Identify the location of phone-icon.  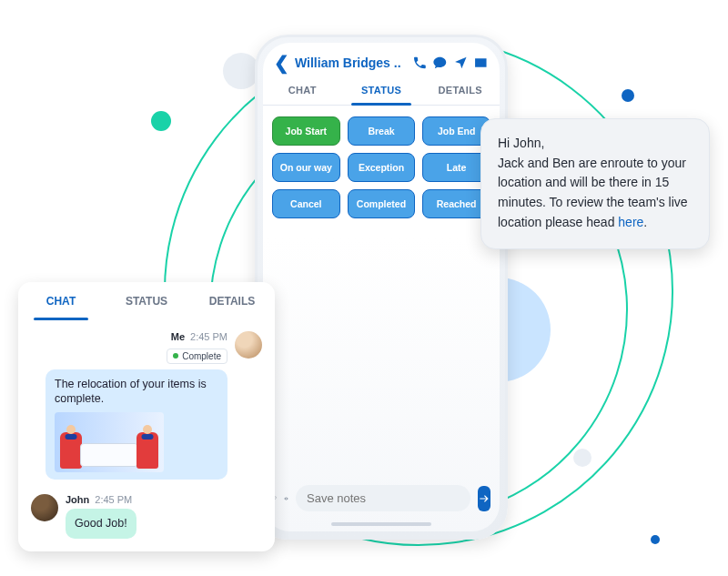
(420, 63).